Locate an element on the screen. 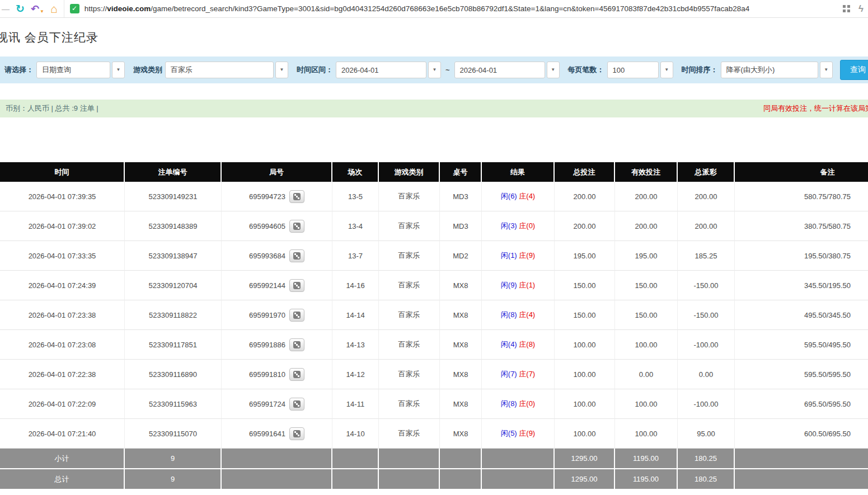 The height and width of the screenshot is (495, 868). date-from-value: 2026-04-01 is located at coordinates (381, 70).